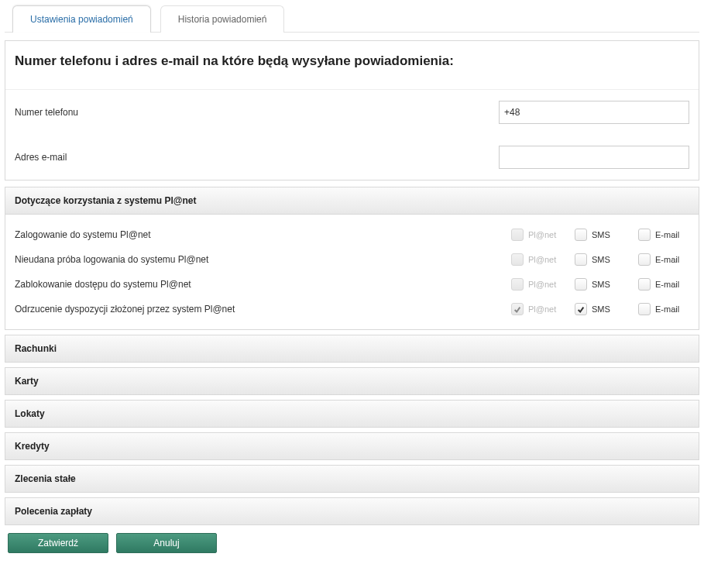 The height and width of the screenshot is (588, 704). I want to click on notif-label: Odrzucenie dyspozycji złożonej przez sys…, so click(257, 309).